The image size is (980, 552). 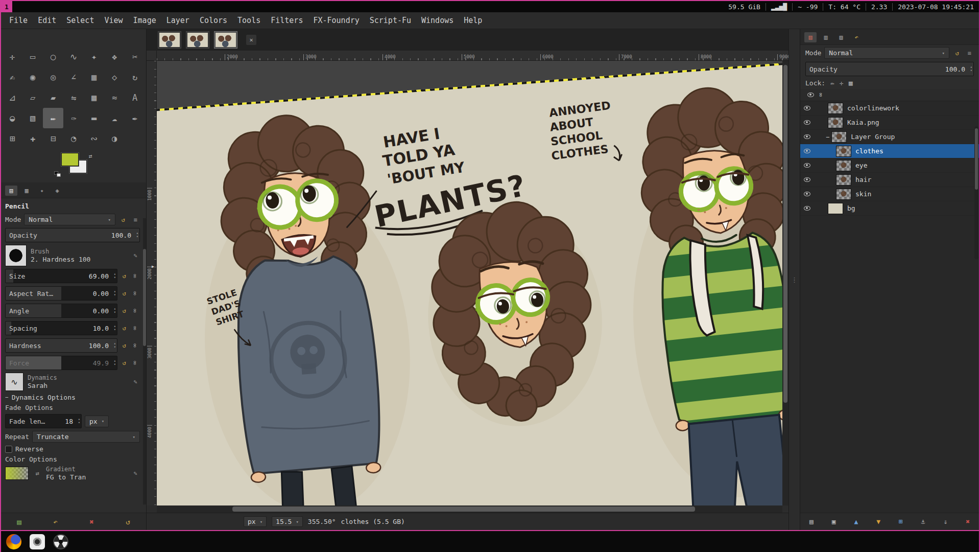 I want to click on menu-layer: Layer, so click(x=178, y=20).